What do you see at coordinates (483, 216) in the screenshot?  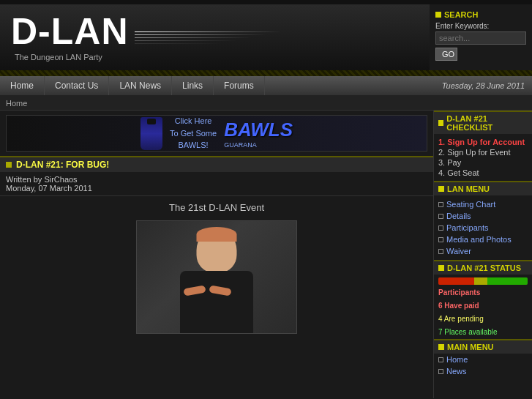 I see `lan-details: Details` at bounding box center [483, 216].